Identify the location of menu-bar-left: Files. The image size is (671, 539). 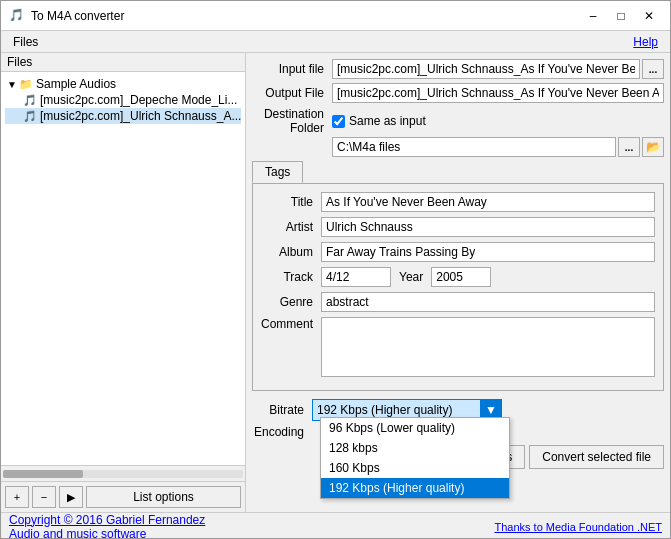
(26, 42).